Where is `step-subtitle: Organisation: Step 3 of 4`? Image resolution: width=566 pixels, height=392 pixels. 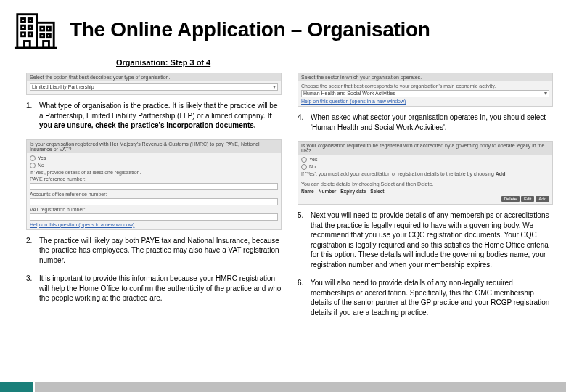
step-subtitle: Organisation: Step 3 of 4 is located at coordinates (341, 62).